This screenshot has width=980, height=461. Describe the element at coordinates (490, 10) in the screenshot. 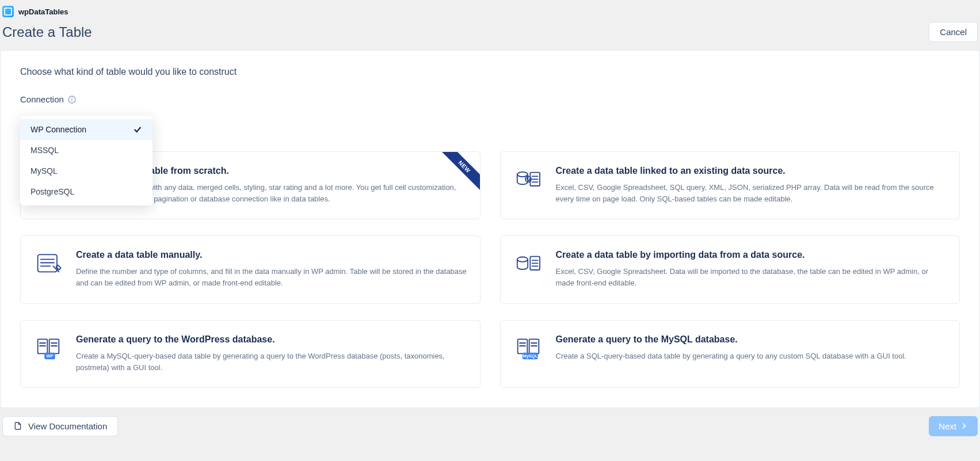

I see `brand-header: wpDataTables` at that location.